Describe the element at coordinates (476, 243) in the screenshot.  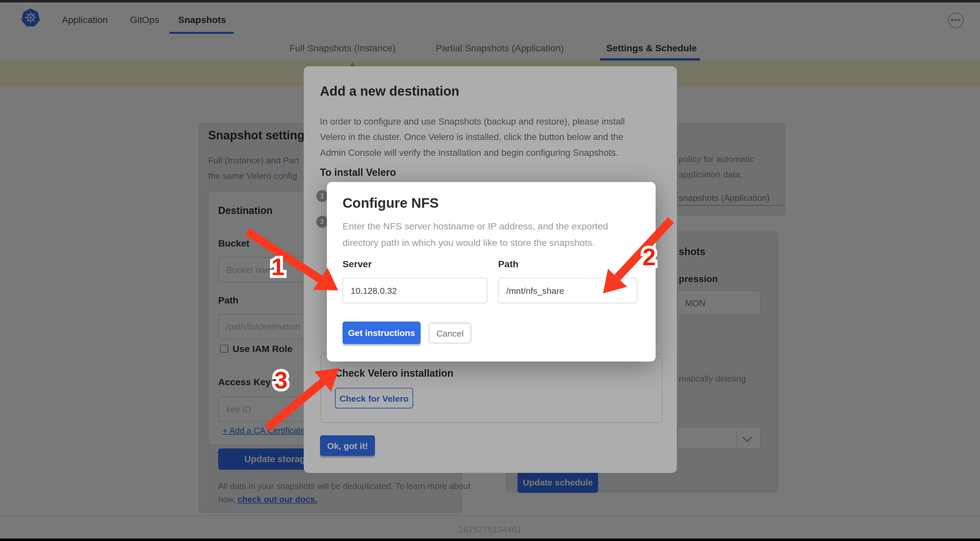
I see `nfs-desc-line2: directory path in which you would like t…` at that location.